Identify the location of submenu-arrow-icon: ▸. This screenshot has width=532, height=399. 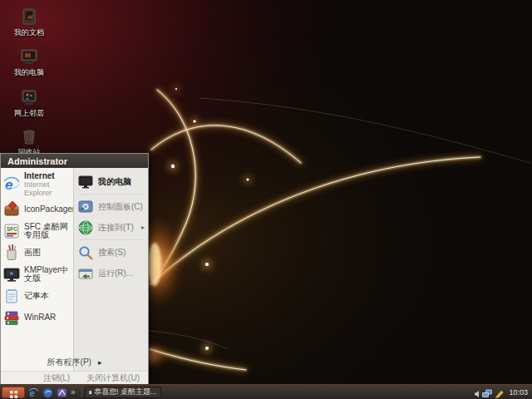
(143, 228).